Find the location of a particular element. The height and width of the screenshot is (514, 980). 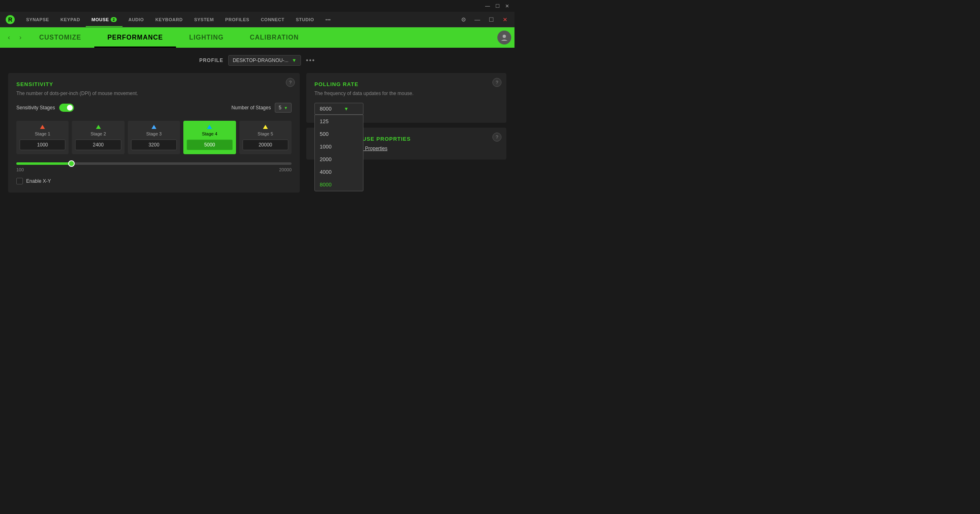

window-minimize-button: — is located at coordinates (477, 20).